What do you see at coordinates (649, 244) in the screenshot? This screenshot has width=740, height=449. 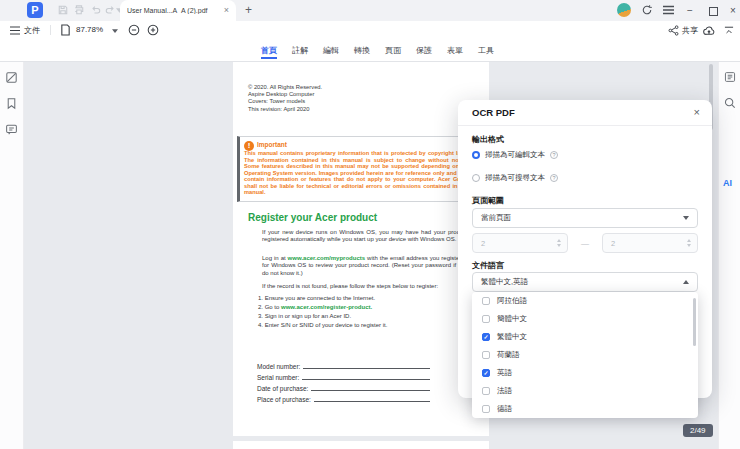 I see `page-to-value: 2` at bounding box center [649, 244].